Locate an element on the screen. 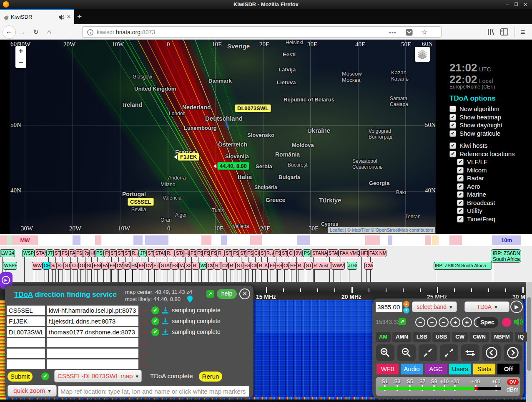 Image resolution: width=532 pixels, height=402 pixels. new-tab-button: + is located at coordinates (79, 17).